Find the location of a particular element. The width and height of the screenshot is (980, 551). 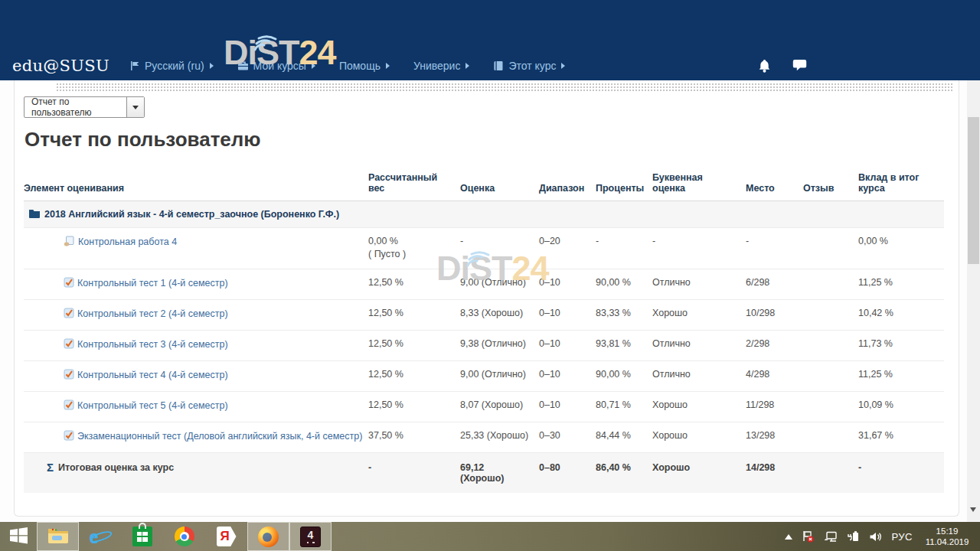

cell-rank: - is located at coordinates (775, 248).